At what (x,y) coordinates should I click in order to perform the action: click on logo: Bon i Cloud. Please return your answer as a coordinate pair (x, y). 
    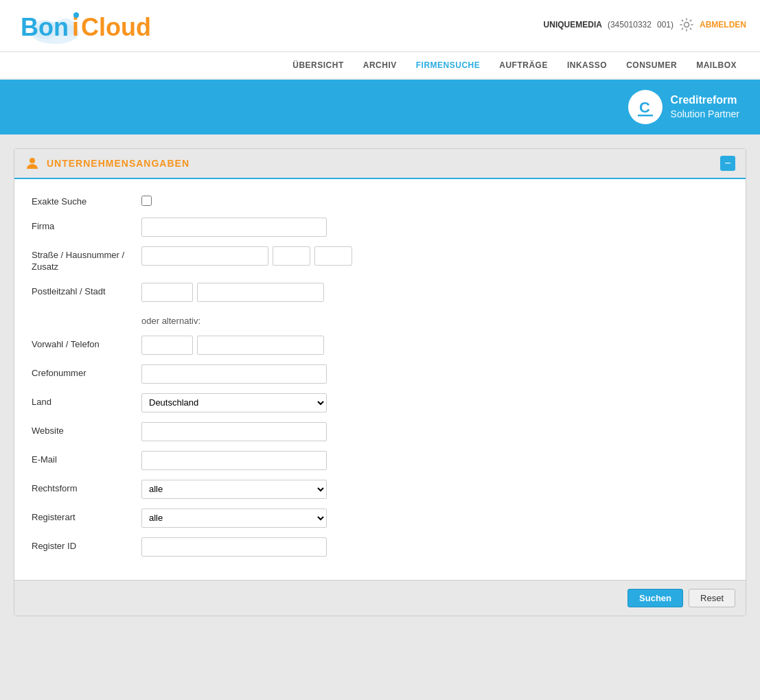
    Looking at the image, I should click on (82, 26).